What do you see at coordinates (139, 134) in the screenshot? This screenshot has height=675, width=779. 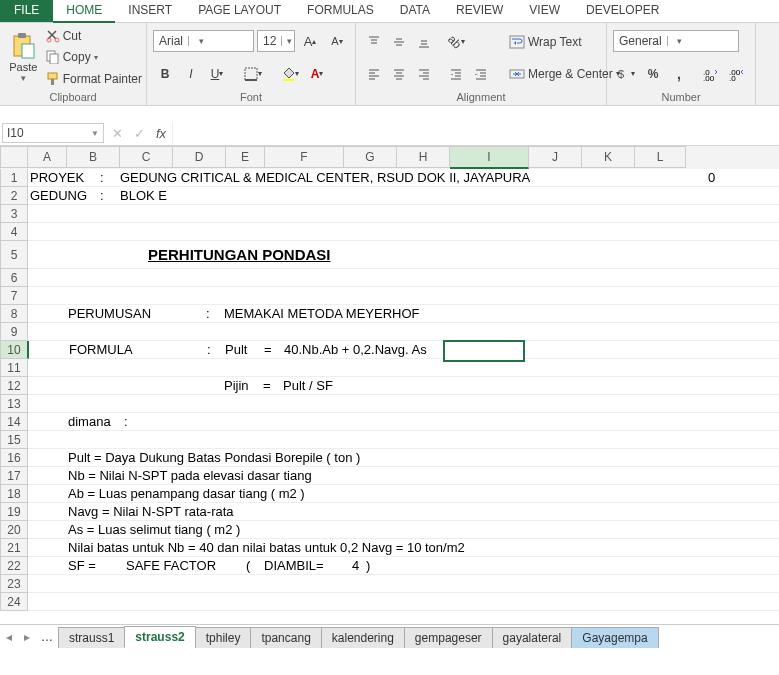 I see `enter-button: ✓` at bounding box center [139, 134].